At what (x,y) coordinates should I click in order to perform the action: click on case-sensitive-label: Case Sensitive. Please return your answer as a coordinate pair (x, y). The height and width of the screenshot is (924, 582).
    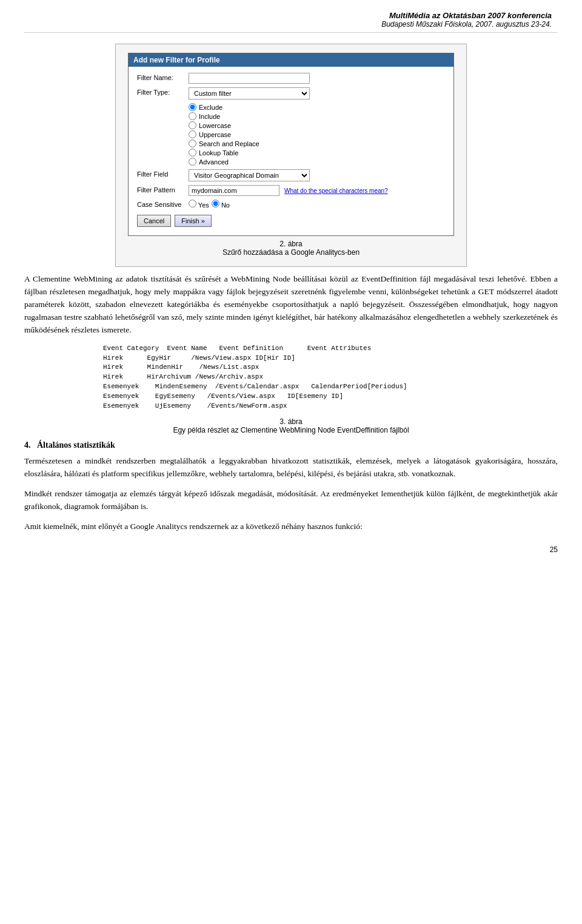
    Looking at the image, I should click on (162, 204).